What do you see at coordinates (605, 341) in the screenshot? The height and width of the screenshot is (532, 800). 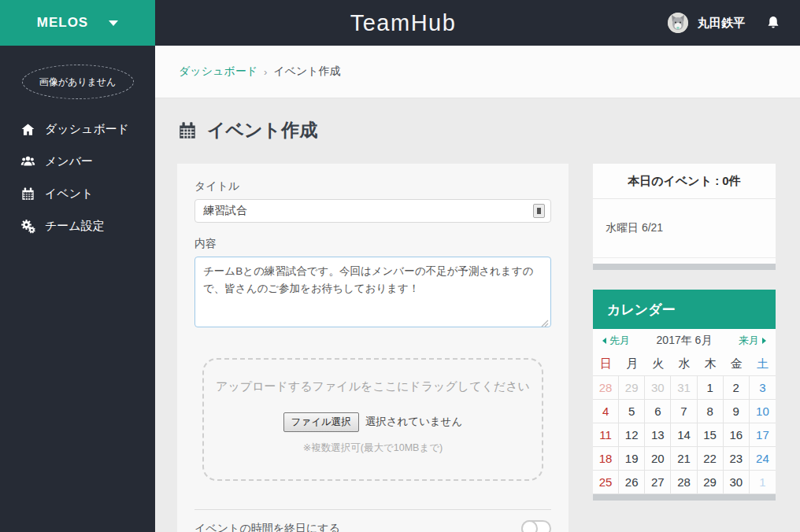 I see `triangle-left-icon` at bounding box center [605, 341].